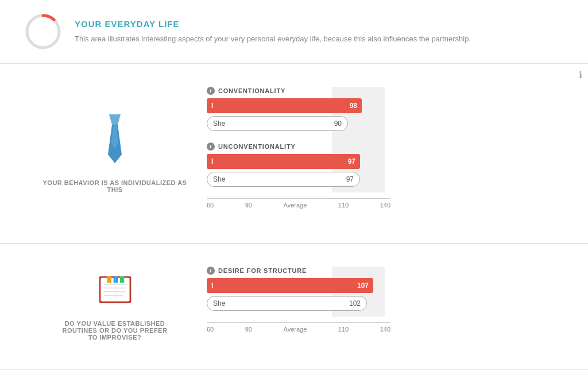  I want to click on she-bar-value-structure: 102, so click(355, 303).